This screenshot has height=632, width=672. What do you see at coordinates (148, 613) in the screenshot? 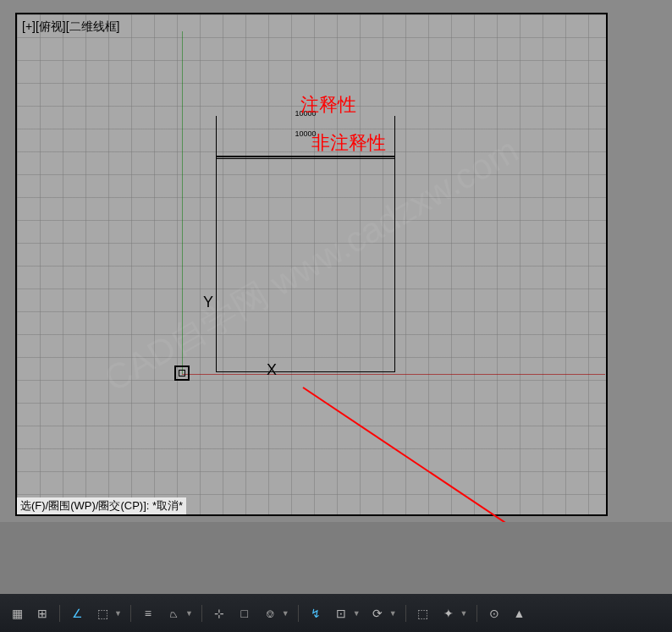
I see `sb-polar-button: ≡` at bounding box center [148, 613].